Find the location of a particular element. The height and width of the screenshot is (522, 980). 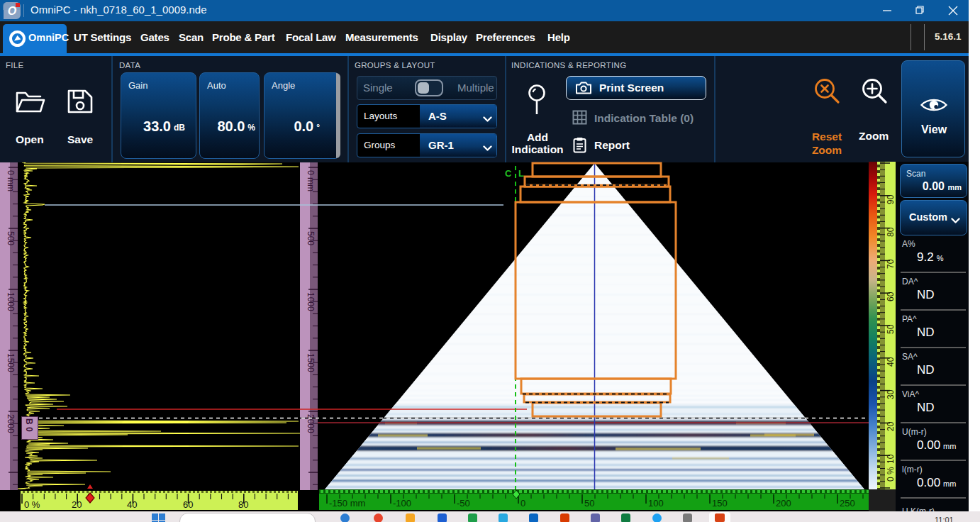

svg-text: L is located at coordinates (521, 173).